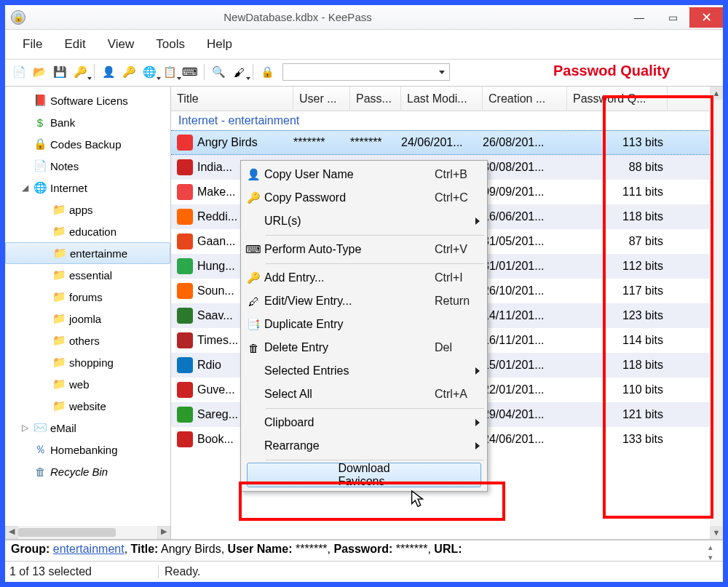  What do you see at coordinates (232, 99) in the screenshot?
I see `col-title: Title` at bounding box center [232, 99].